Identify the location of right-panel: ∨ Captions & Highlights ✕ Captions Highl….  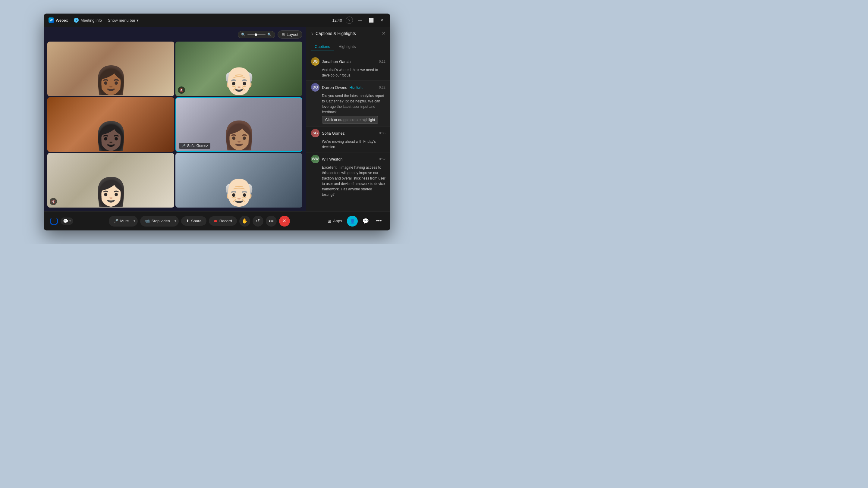
(348, 119).